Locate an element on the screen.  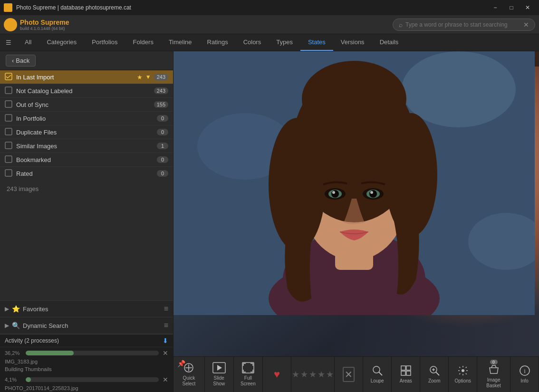
zoom-icon is located at coordinates (434, 371).